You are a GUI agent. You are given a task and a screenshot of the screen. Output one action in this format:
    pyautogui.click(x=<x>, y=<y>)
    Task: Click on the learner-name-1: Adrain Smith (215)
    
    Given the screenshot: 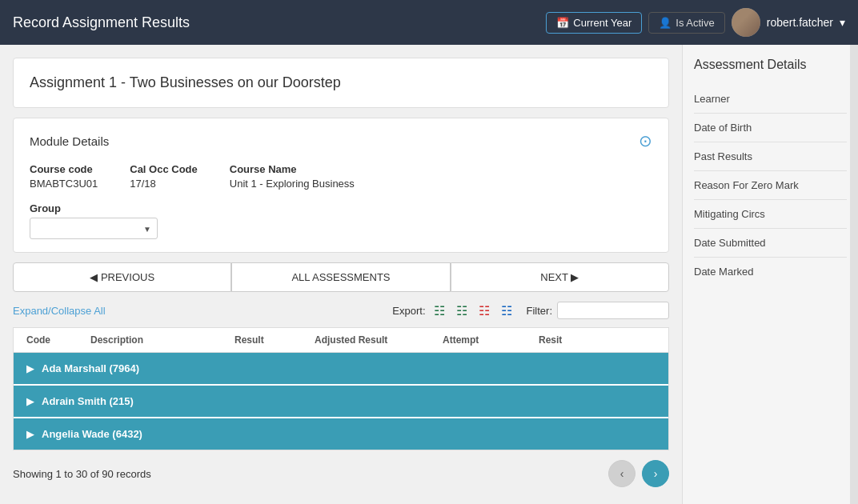 What is the action you would take?
    pyautogui.click(x=88, y=402)
    